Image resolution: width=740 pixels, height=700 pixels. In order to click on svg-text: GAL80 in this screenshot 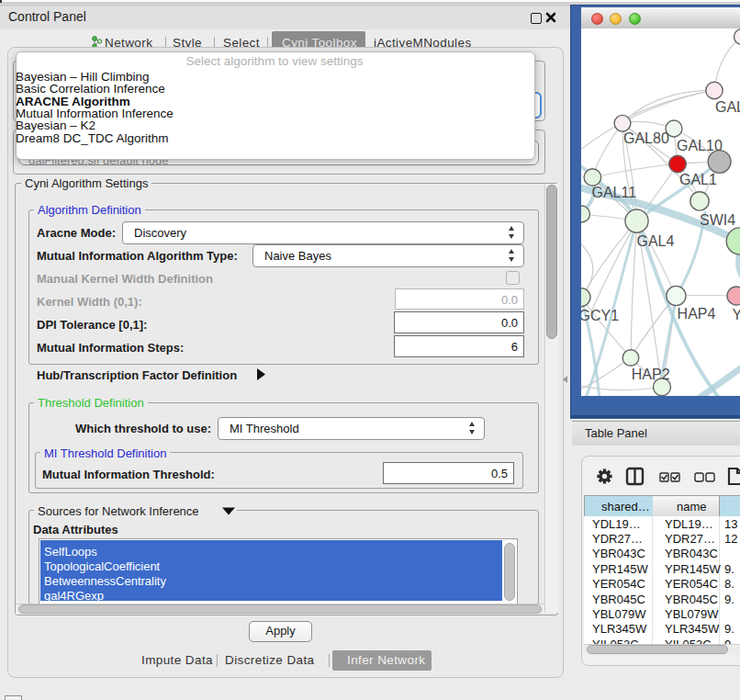, I will do `click(646, 138)`.